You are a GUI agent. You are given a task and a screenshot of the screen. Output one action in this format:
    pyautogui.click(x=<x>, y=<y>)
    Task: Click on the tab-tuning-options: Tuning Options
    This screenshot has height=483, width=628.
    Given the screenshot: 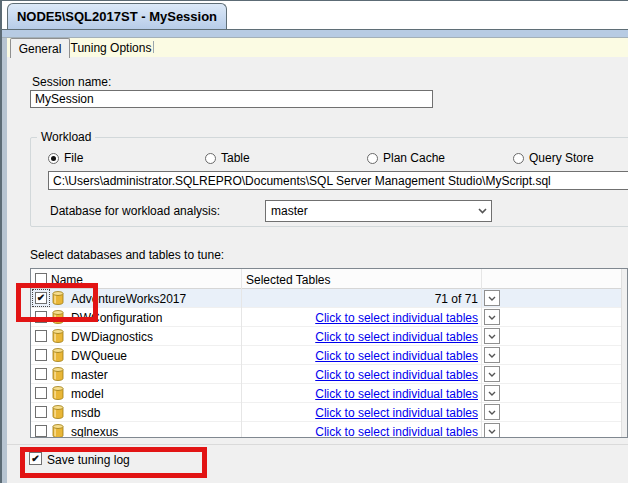 What is the action you would take?
    pyautogui.click(x=111, y=48)
    